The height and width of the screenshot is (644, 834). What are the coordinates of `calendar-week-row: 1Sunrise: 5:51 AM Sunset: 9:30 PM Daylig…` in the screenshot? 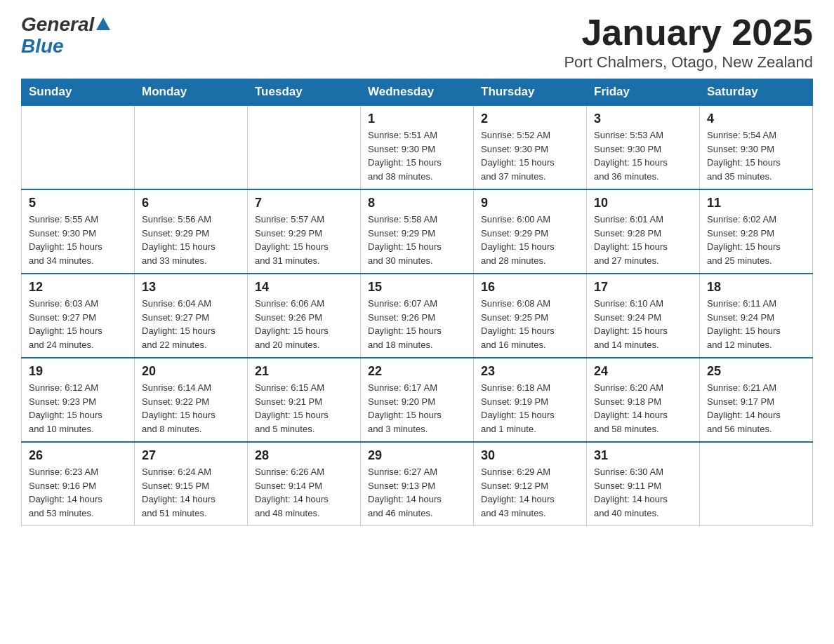 It's located at (417, 147).